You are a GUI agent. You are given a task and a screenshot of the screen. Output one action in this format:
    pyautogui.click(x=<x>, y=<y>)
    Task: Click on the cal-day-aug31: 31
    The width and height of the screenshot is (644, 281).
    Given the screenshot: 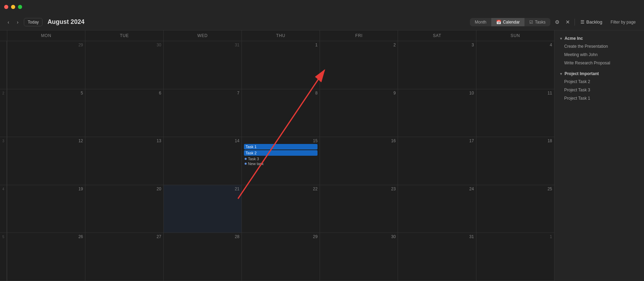 What is the action you would take?
    pyautogui.click(x=437, y=257)
    